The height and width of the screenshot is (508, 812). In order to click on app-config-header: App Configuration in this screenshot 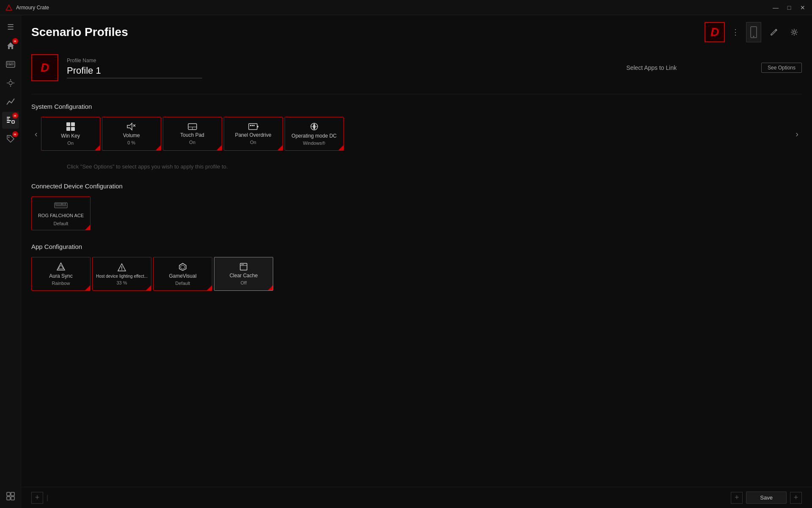, I will do `click(417, 246)`.